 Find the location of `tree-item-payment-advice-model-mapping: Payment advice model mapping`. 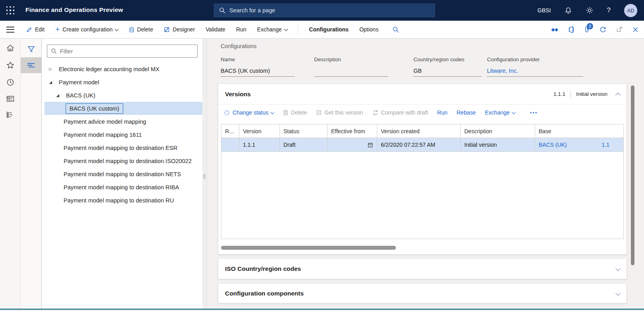

tree-item-payment-advice-model-mapping: Payment advice model mapping is located at coordinates (122, 122).